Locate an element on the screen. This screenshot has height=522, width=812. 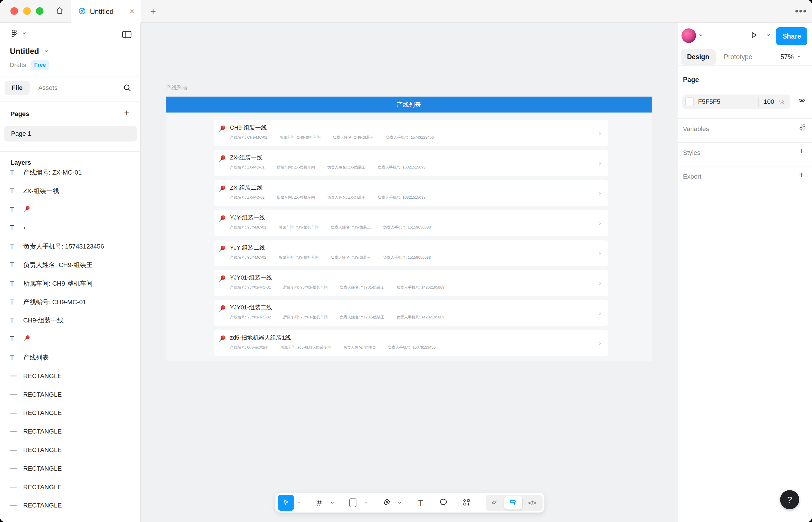
add-page-button: + is located at coordinates (127, 113).